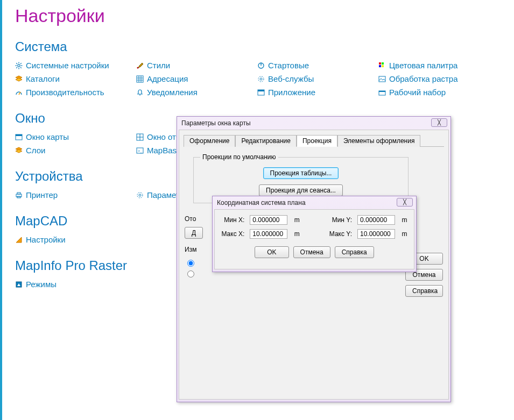 This screenshot has width=514, height=420. I want to click on palette-icon, so click(382, 66).